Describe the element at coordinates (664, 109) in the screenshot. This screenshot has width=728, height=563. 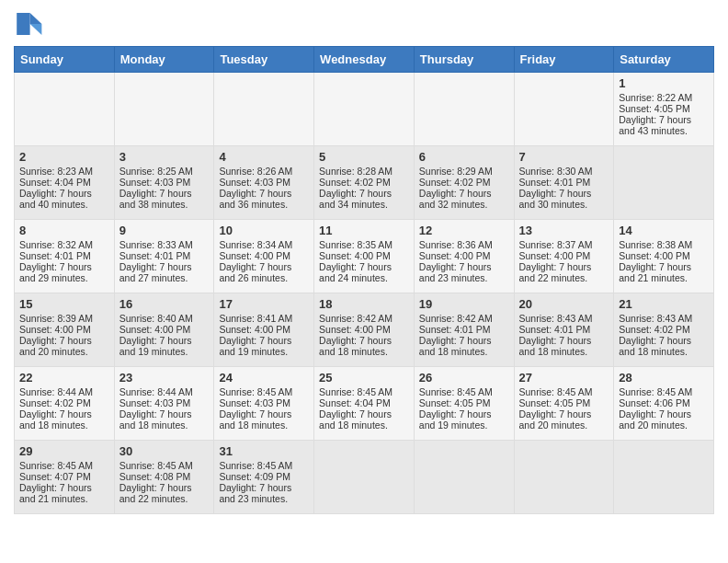
I see `calendar-cell: 1Sunrise: 8:22 AMSunset: 4:05 PMDaylight…` at that location.